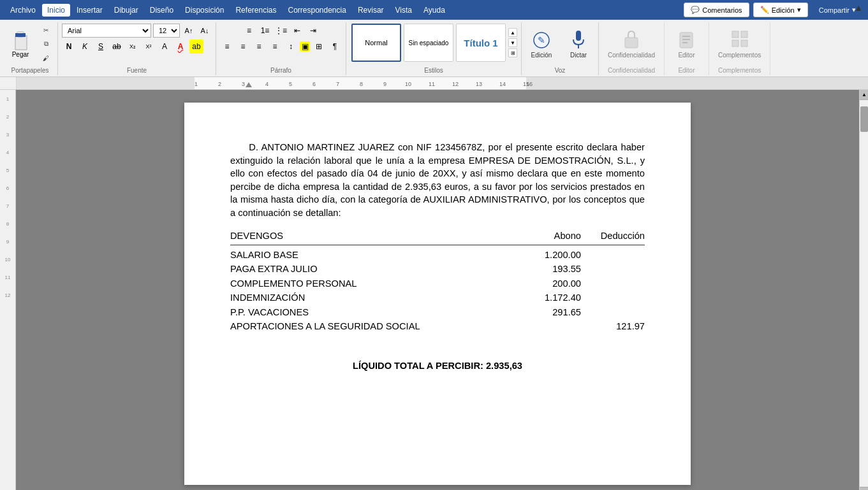  What do you see at coordinates (442, 83) in the screenshot?
I see `ruler-scale: 1 2 3 4 5 6 7 8 9 10 11 12 13 14 15 16` at bounding box center [442, 83].